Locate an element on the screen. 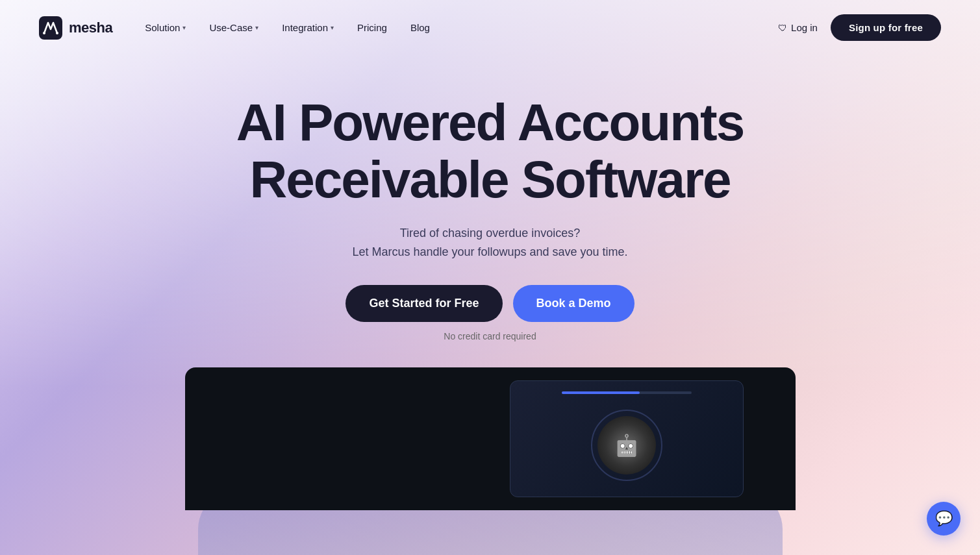  chat-widget-button: 💬 is located at coordinates (944, 519).